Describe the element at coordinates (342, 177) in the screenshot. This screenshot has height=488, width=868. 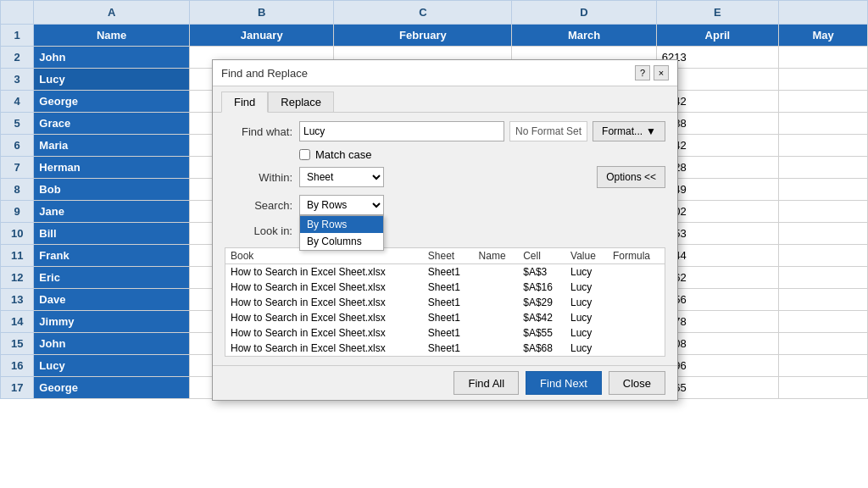
I see `within-select: Sheet` at that location.